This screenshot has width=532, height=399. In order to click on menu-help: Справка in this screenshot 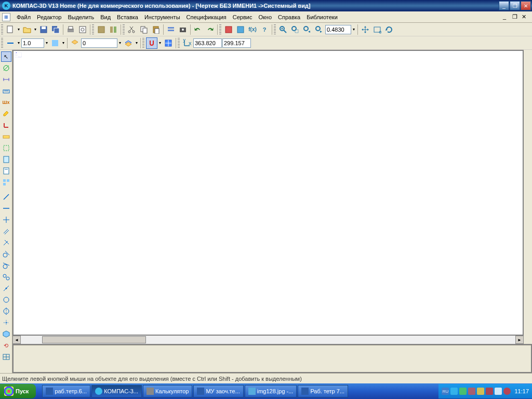, I will do `click(289, 17)`.